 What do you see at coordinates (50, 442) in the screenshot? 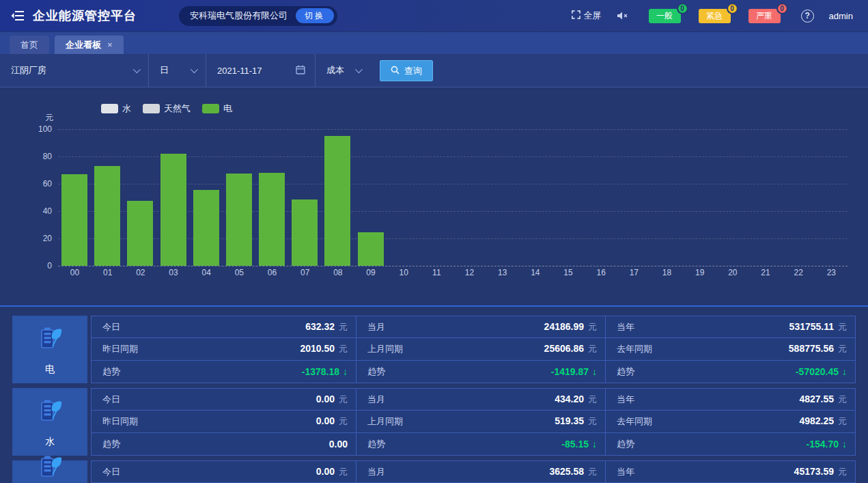
I see `energy-type-label: 水` at bounding box center [50, 442].